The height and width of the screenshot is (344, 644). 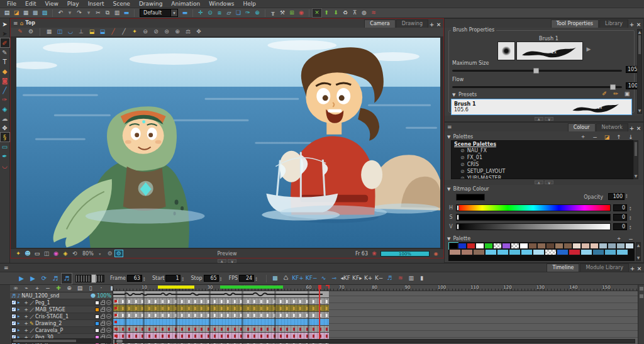 What do you see at coordinates (145, 31) in the screenshot?
I see `onion-skin-prev-icon: ⊖` at bounding box center [145, 31].